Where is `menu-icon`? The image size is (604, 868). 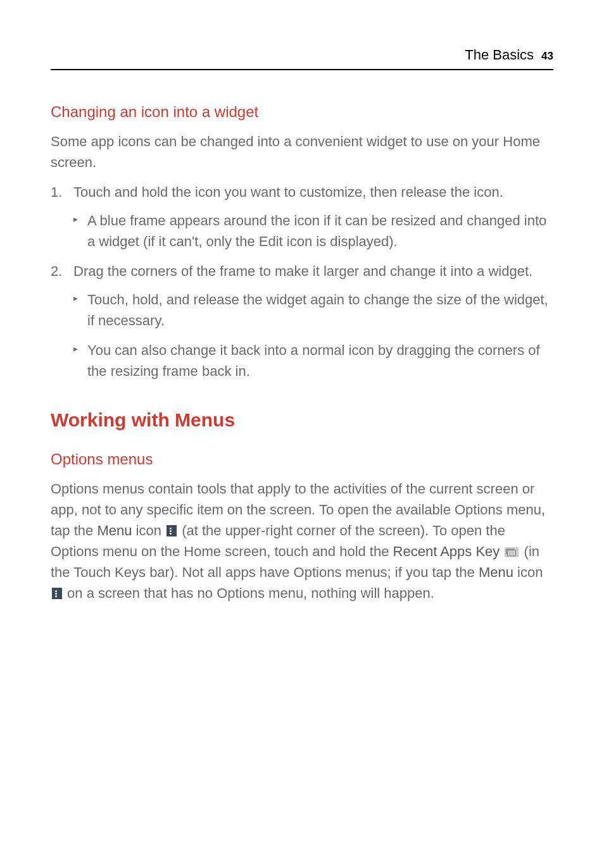
menu-icon is located at coordinates (172, 531).